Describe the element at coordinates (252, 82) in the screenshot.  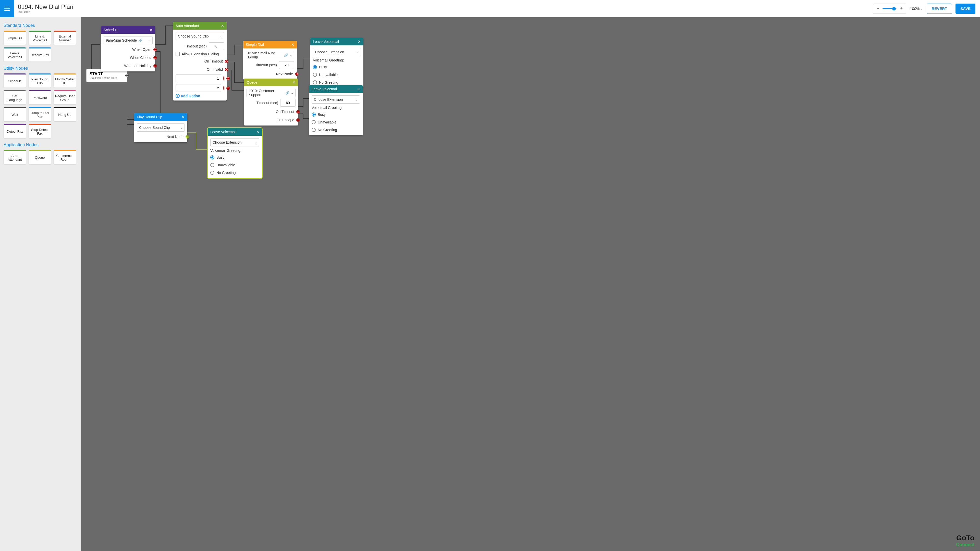
I see `node-title: Queue` at that location.